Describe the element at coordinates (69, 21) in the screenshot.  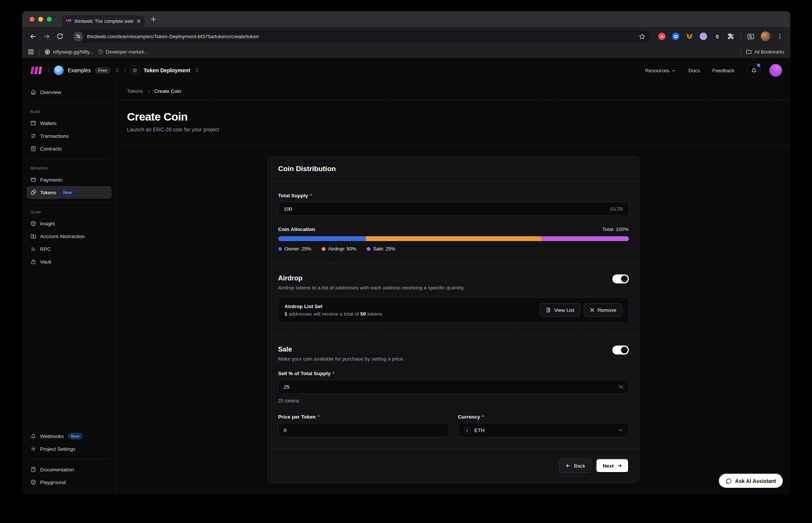
I see `thirdweb-favicon` at that location.